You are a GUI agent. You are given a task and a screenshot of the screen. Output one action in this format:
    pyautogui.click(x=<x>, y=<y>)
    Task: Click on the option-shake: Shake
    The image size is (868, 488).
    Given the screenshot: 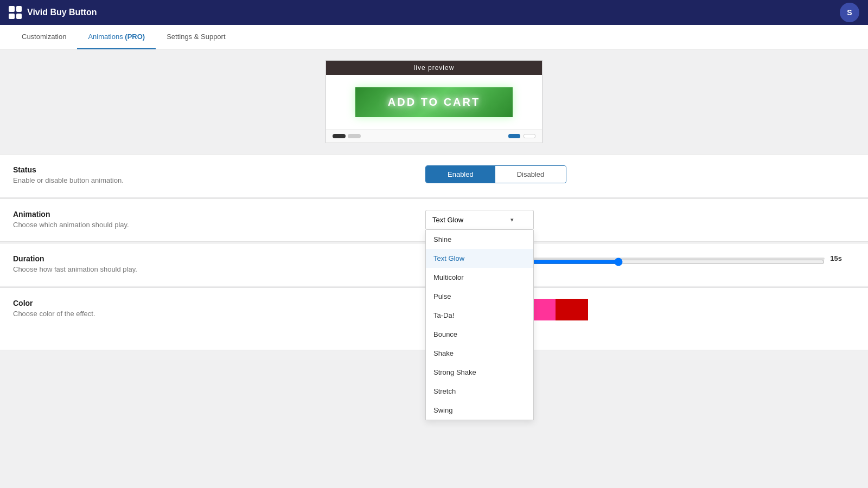 What is the action you would take?
    pyautogui.click(x=480, y=354)
    